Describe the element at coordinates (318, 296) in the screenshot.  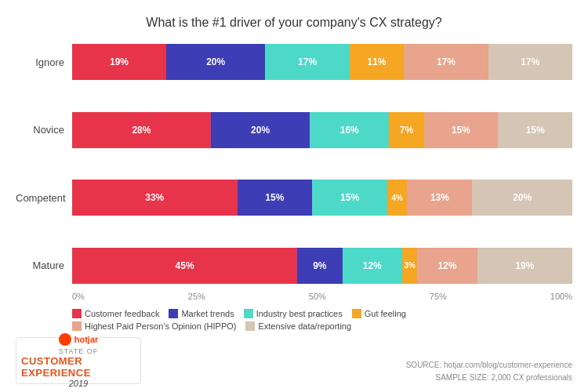
I see `x-axis-label: 50%` at that location.